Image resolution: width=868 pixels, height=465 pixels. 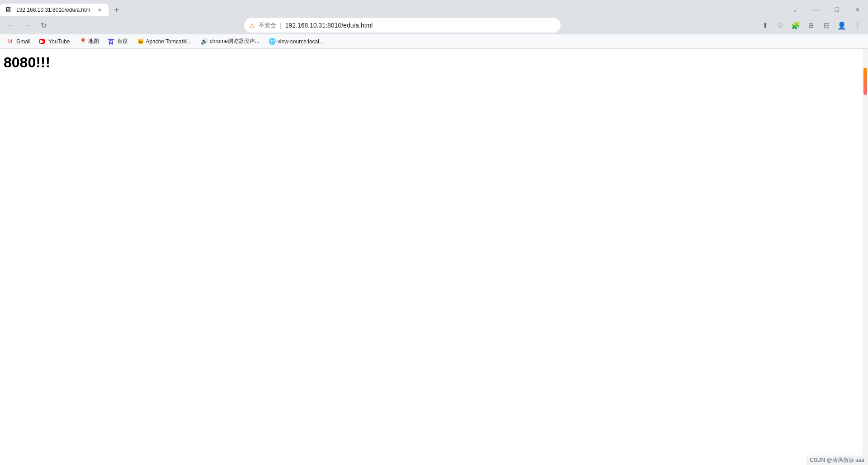 I want to click on window-controls: ⌄ — ❐ ✕, so click(x=826, y=10).